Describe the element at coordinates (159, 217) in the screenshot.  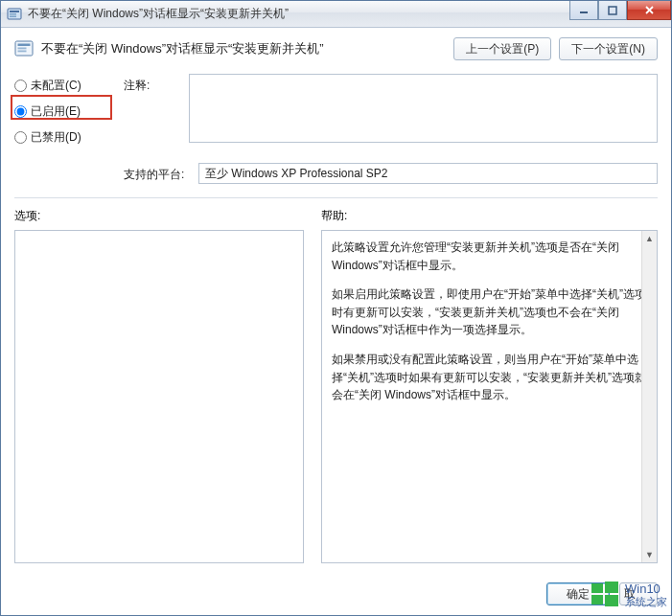
I see `options-label: 选项:` at that location.